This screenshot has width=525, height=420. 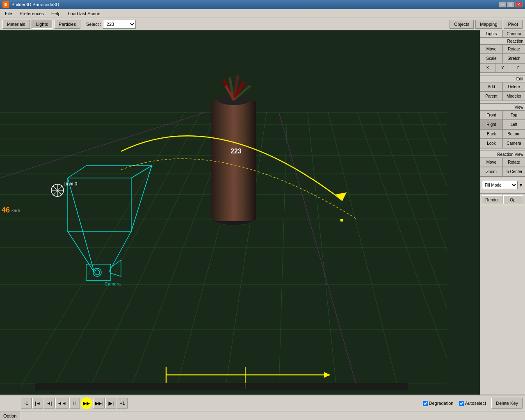 I want to click on view-row1: Front Top, so click(x=503, y=116).